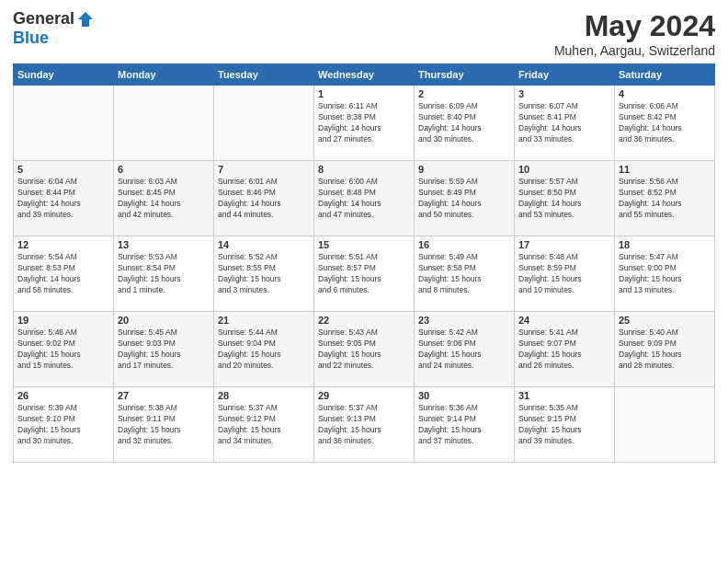 The height and width of the screenshot is (563, 728). Describe the element at coordinates (364, 425) in the screenshot. I see `day-info: Sunrise: 5:37 AM Sunset: 9:13 PM Dayligh…` at that location.